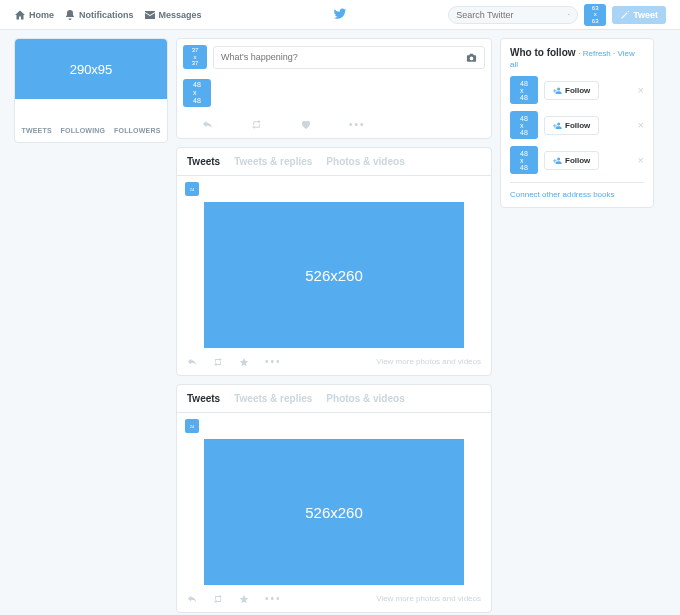 This screenshot has height=615, width=680. Describe the element at coordinates (91, 90) in the screenshot. I see `profile-card: 290x95 TWEETS FOLLOWING FOLLOWERS` at that location.